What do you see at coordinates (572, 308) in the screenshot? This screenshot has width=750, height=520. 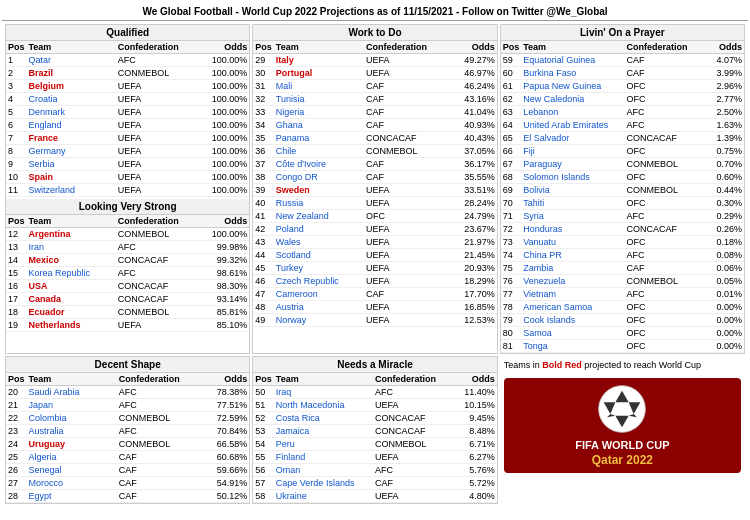 I see `cell-team: American Samoa` at bounding box center [572, 308].